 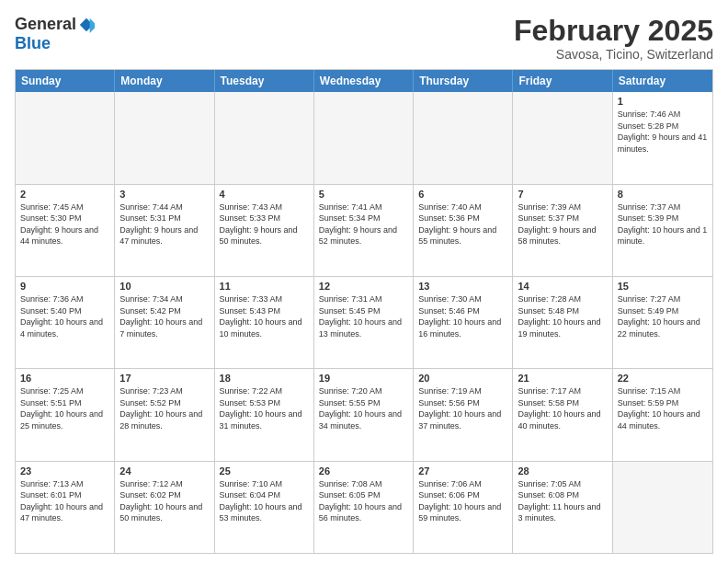 What do you see at coordinates (64, 194) in the screenshot?
I see `day-number: 2` at bounding box center [64, 194].